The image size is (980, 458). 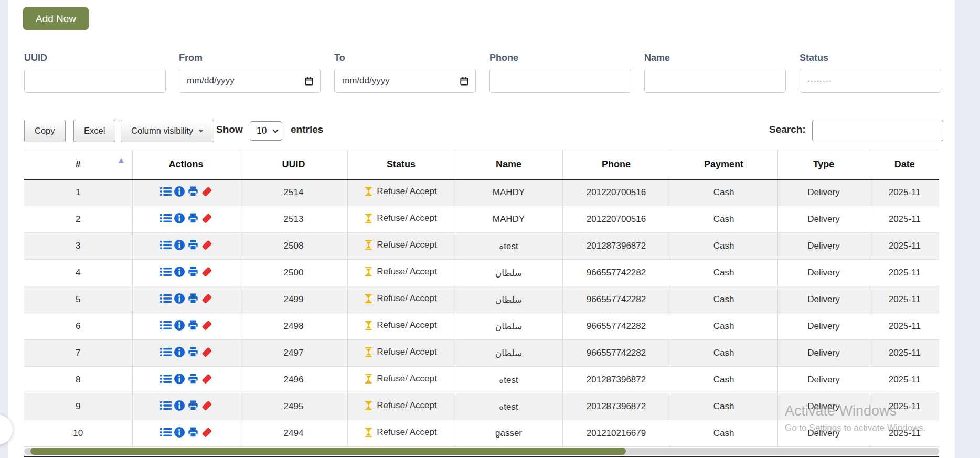 I want to click on phone-cell: 201287396872, so click(x=616, y=407).